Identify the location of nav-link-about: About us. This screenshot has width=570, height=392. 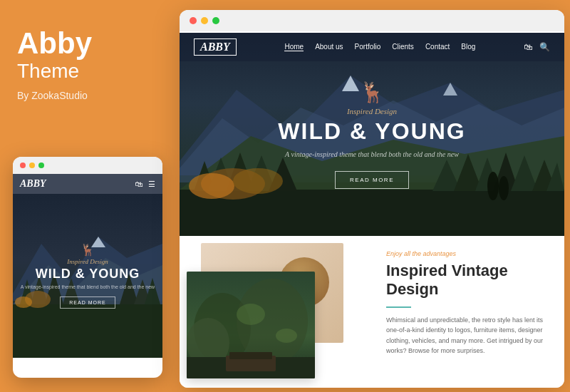
(329, 47).